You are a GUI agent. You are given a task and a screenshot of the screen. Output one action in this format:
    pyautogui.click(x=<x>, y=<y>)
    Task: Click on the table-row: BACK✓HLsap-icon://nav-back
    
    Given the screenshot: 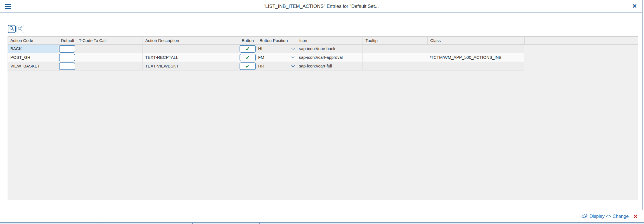 What is the action you would take?
    pyautogui.click(x=266, y=49)
    